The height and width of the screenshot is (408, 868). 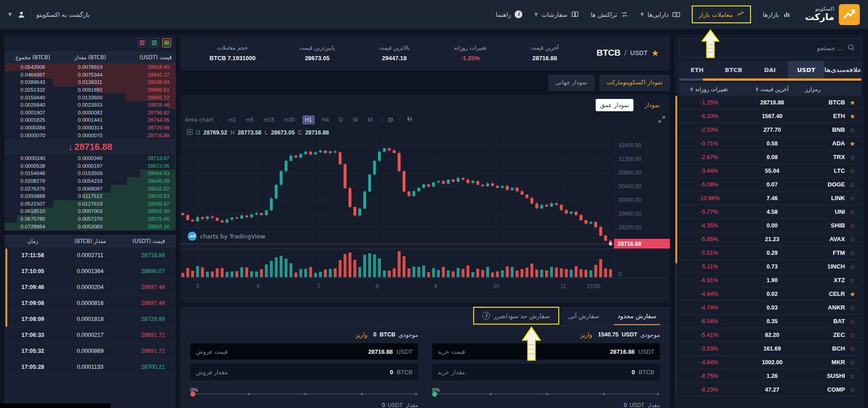 I want to click on ask-row: 0.03896430.013831128938.04, so click(x=90, y=82).